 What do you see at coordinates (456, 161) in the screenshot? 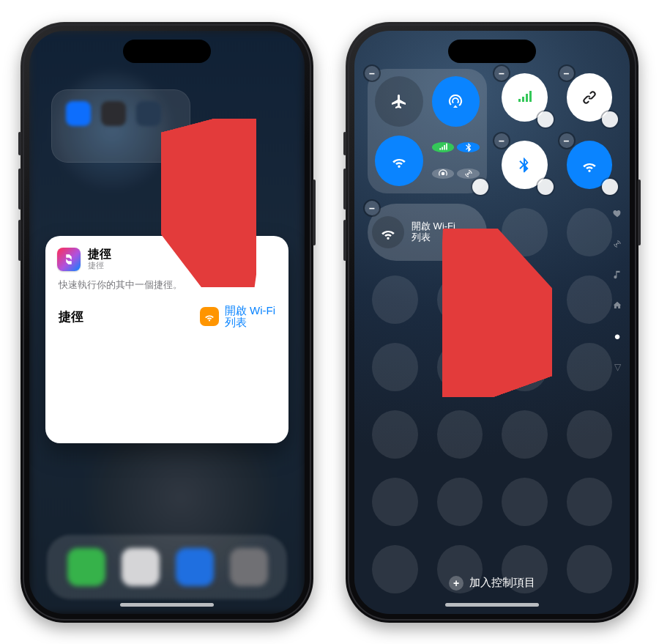
I see `connectivity-mini-cluster` at bounding box center [456, 161].